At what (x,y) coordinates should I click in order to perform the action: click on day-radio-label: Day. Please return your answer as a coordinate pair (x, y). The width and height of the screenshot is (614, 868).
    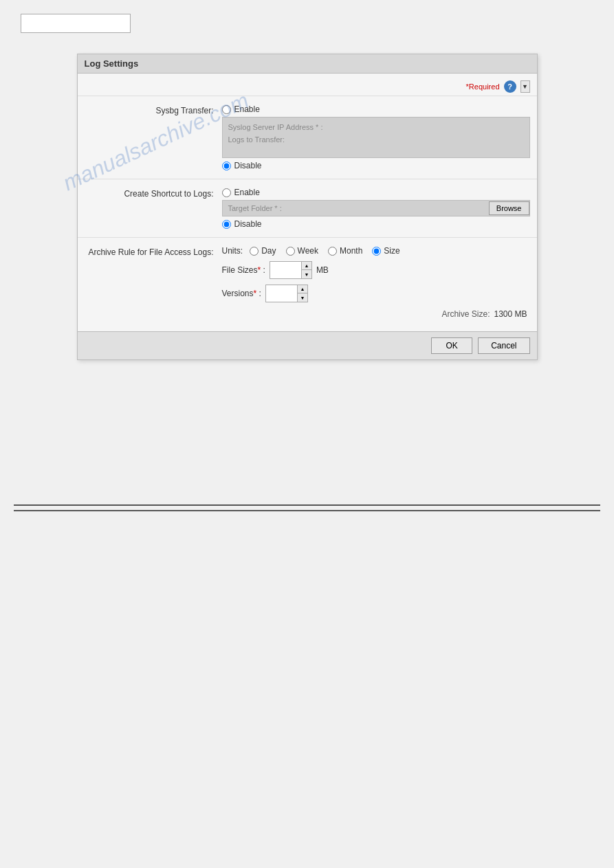
    Looking at the image, I should click on (263, 251).